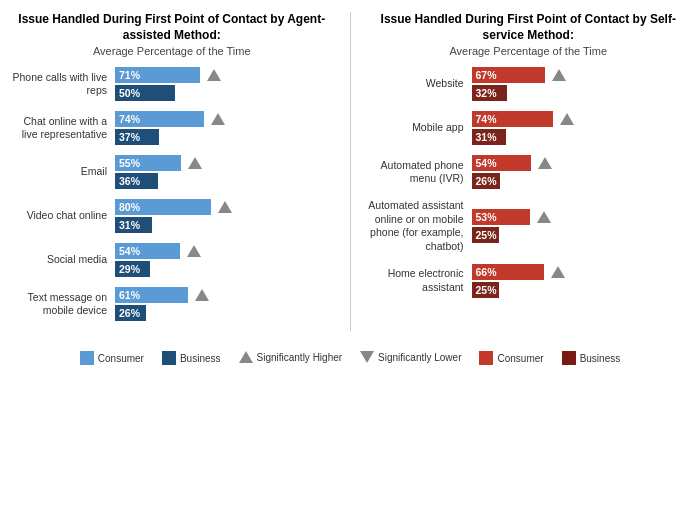  I want to click on business-value: 26%, so click(130, 313).